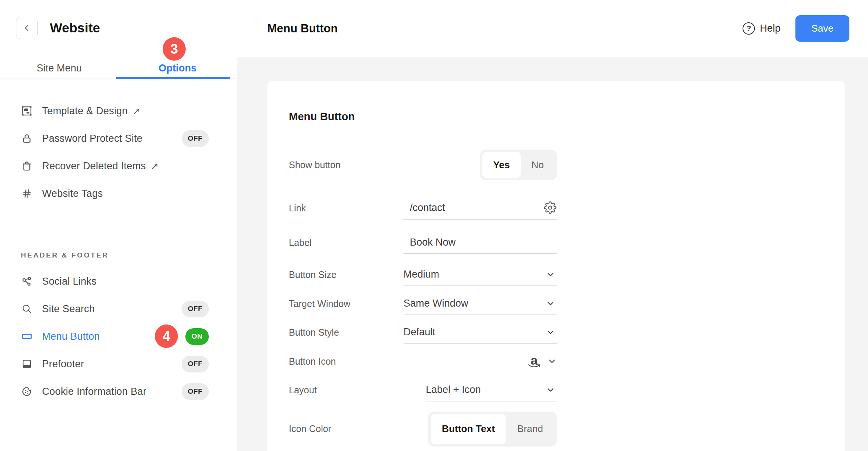 This screenshot has width=868, height=451. I want to click on sidebar-item-website-tags: Website Tags, so click(118, 193).